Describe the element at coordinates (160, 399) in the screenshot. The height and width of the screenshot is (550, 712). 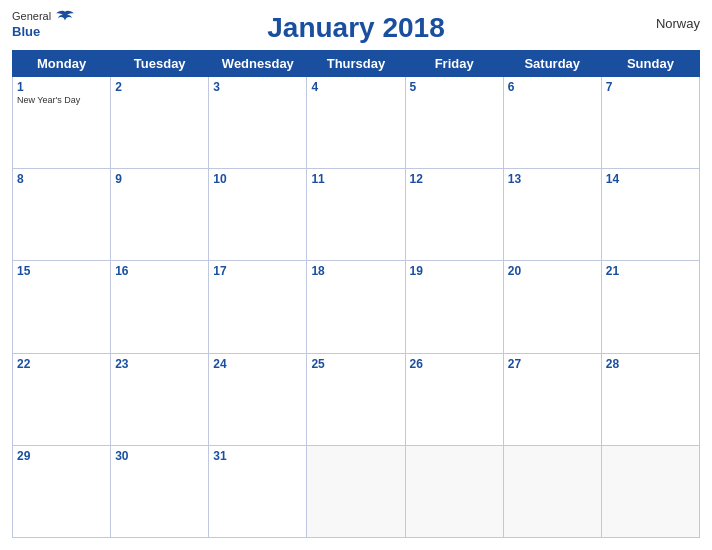
I see `calendar-cell: 23` at that location.